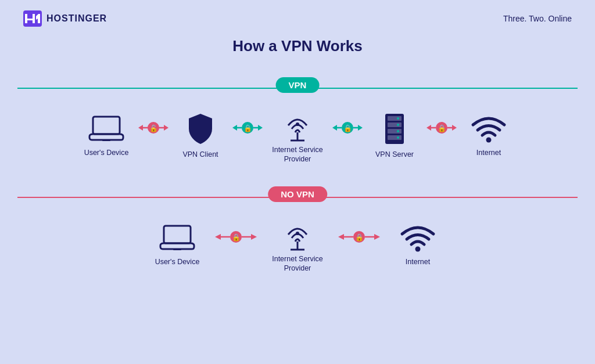 The image size is (595, 364). What do you see at coordinates (106, 136) in the screenshot?
I see `vpn-device-laptop: User's Device` at bounding box center [106, 136].